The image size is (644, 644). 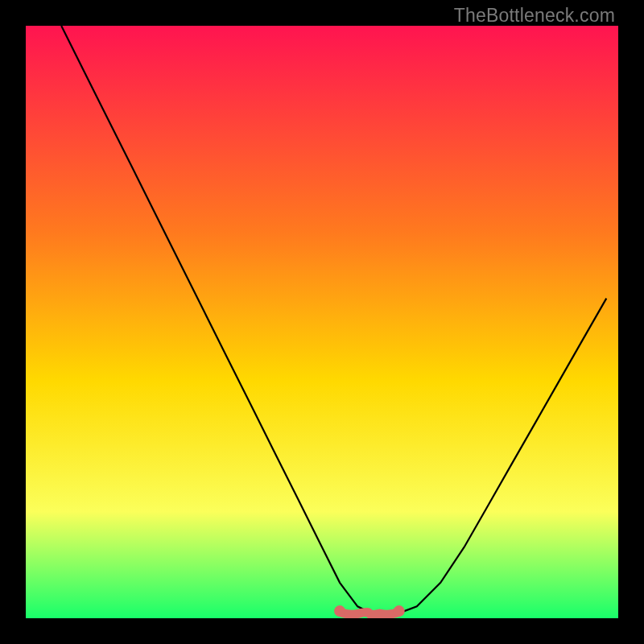 What do you see at coordinates (535, 16) in the screenshot?
I see `watermark-text: TheBottleneck.com` at bounding box center [535, 16].